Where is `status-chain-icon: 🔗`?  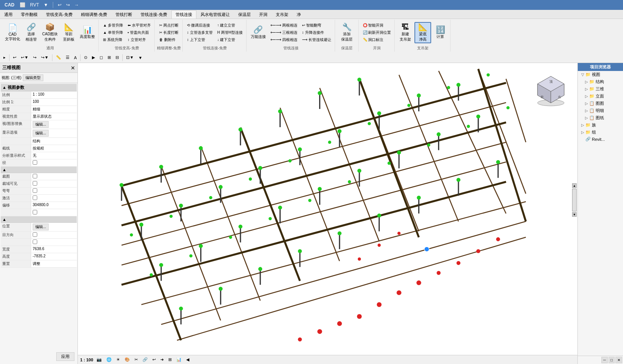 status-chain-icon: 🔗 is located at coordinates (145, 360).